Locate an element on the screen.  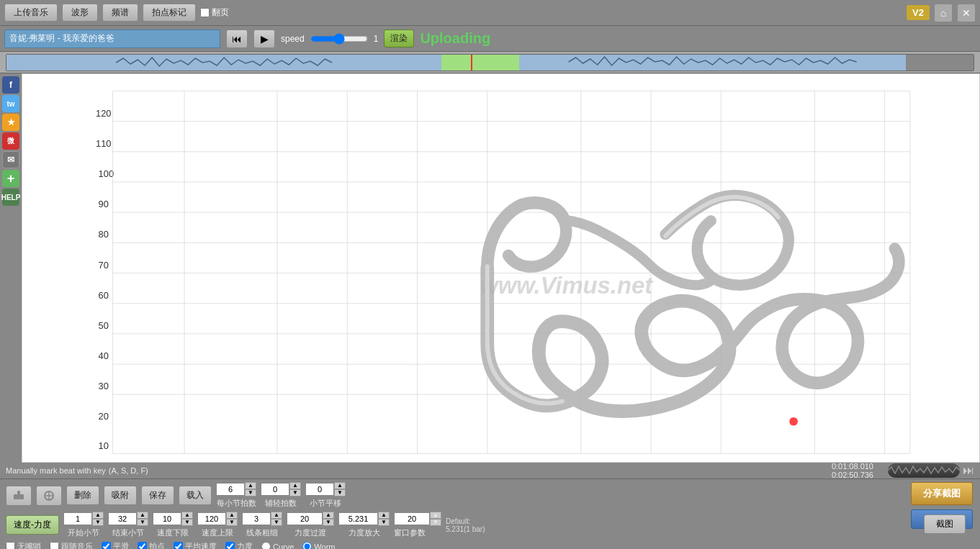
speed-value: 1 is located at coordinates (376, 39).